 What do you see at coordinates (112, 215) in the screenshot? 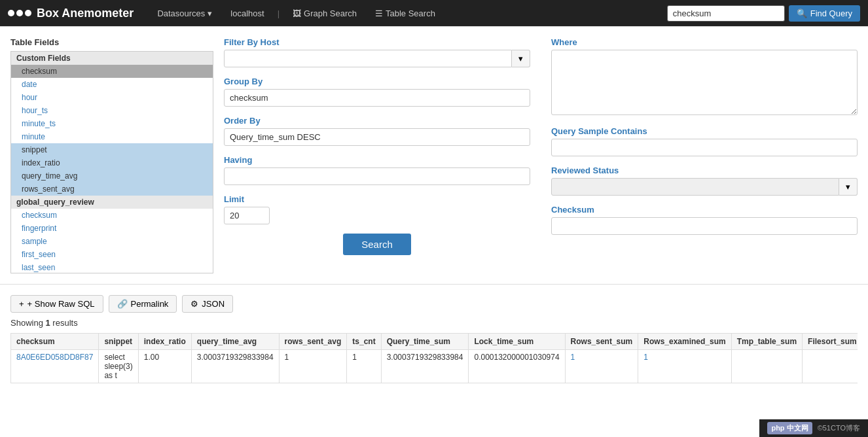
I see `field-item-checksum-gqr: checksum` at bounding box center [112, 215].